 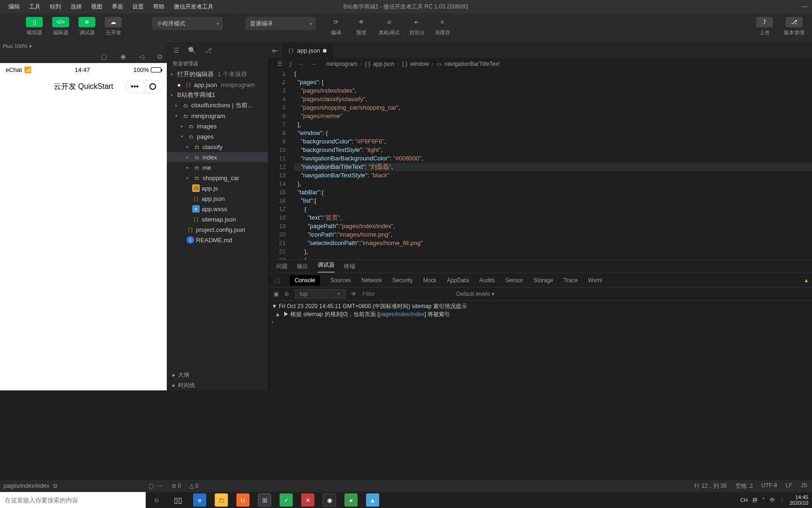 I want to click on clear-cache-button: ≡ 清缓存, so click(x=442, y=26).